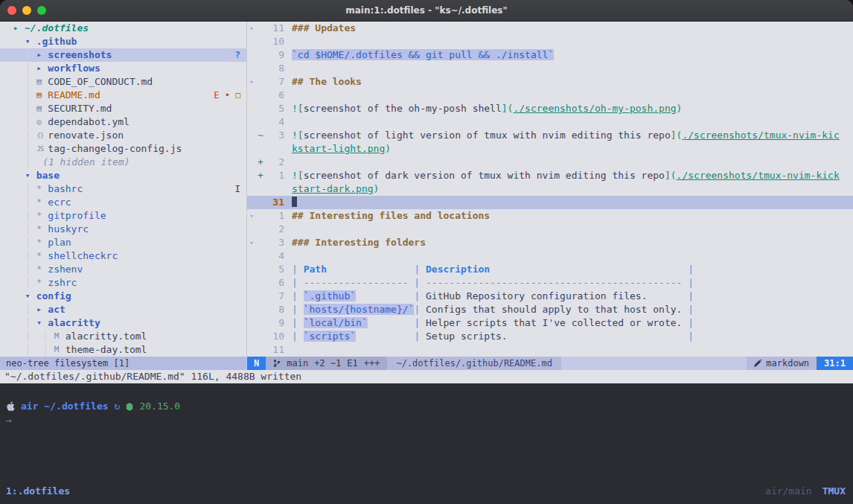  What do you see at coordinates (60, 243) in the screenshot?
I see `tree-item-label: plan` at bounding box center [60, 243].